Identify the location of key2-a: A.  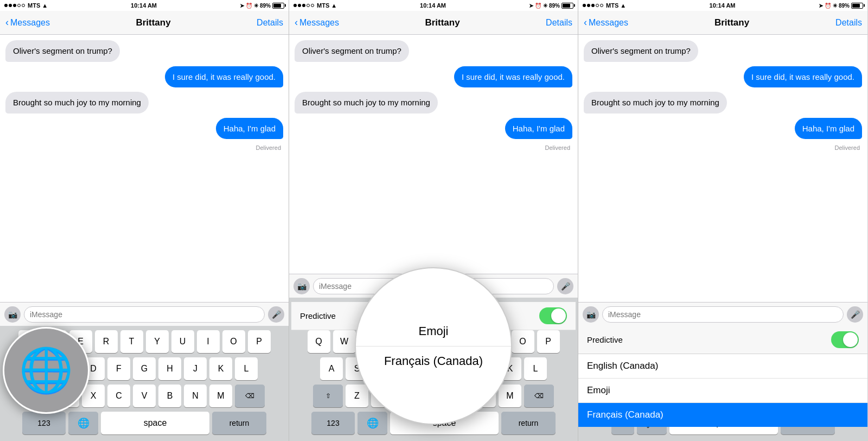
(331, 369).